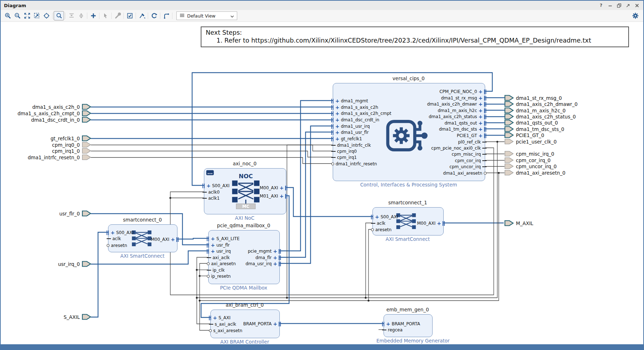 The width and height of the screenshot is (644, 350). Describe the element at coordinates (519, 223) in the screenshot. I see `external-port-M_AXIL: M_AXIL` at that location.